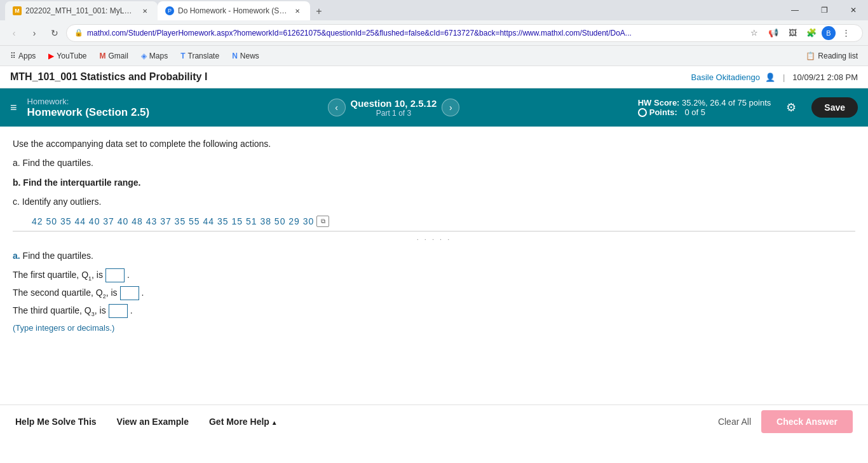 Image resolution: width=868 pixels, height=463 pixels. I want to click on tab2-title: Do Homework - Homework (Sec..., so click(233, 11).